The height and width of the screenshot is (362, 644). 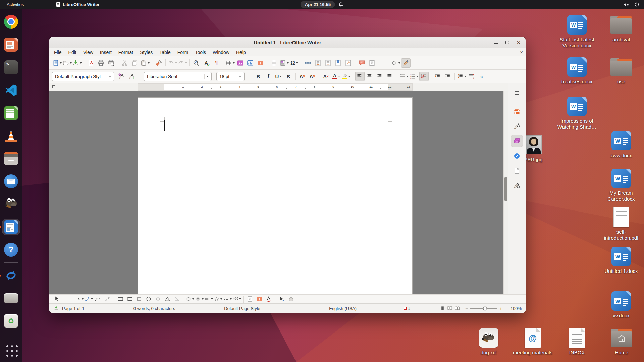 What do you see at coordinates (407, 308) in the screenshot?
I see `selection-mode-status: I` at bounding box center [407, 308].